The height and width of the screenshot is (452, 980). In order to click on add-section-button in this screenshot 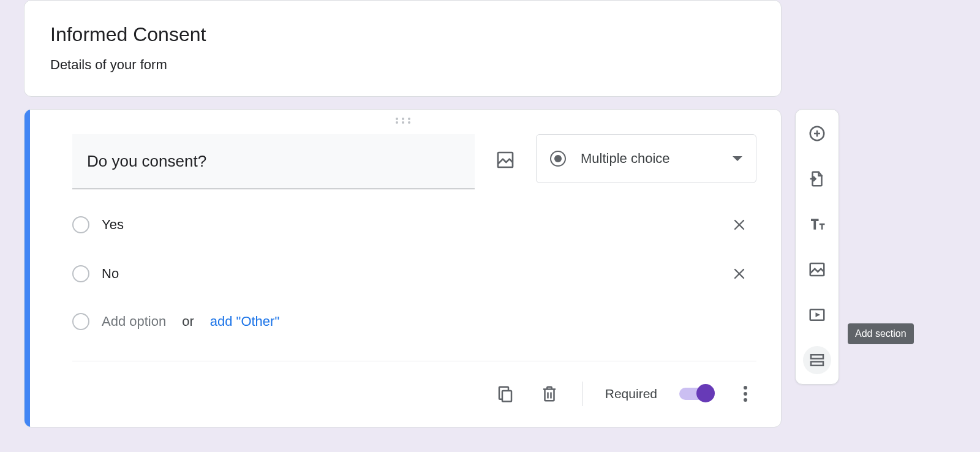, I will do `click(817, 360)`.